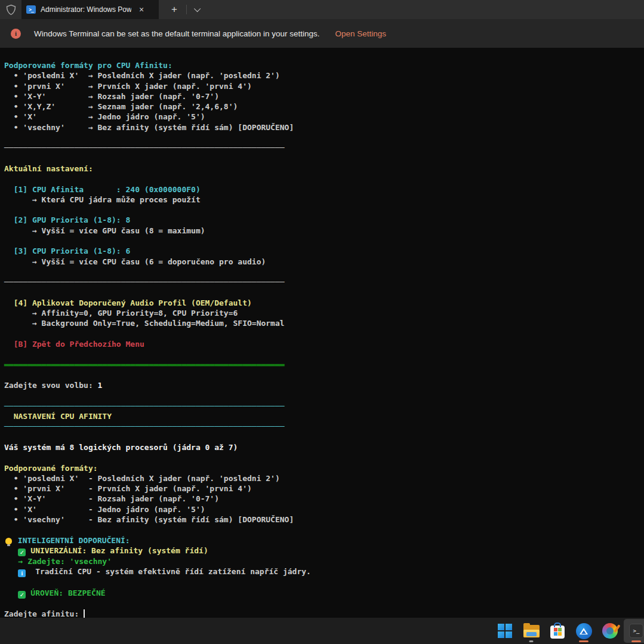  Describe the element at coordinates (322, 33) in the screenshot. I see `default-terminal-banner: i Windows Terminal can be set as the def…` at that location.